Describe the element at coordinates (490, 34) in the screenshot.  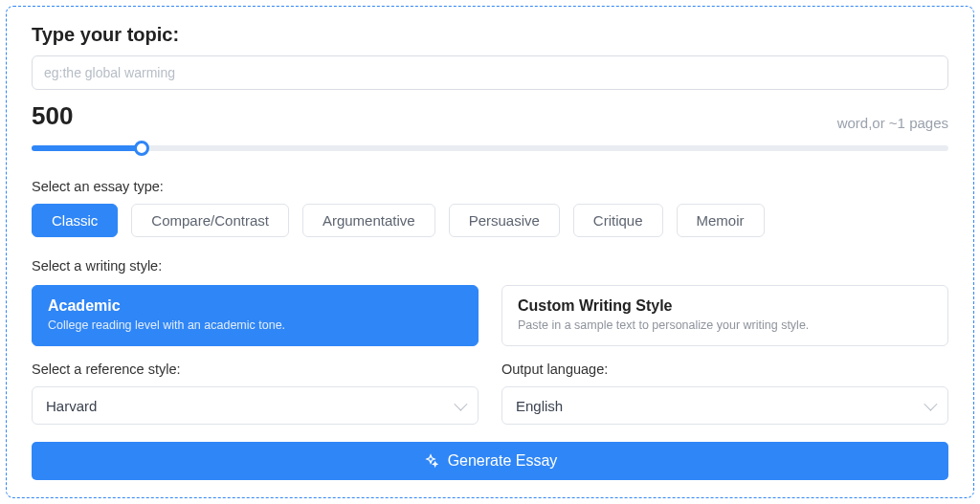
I see `topic-label: Type your topic:` at that location.